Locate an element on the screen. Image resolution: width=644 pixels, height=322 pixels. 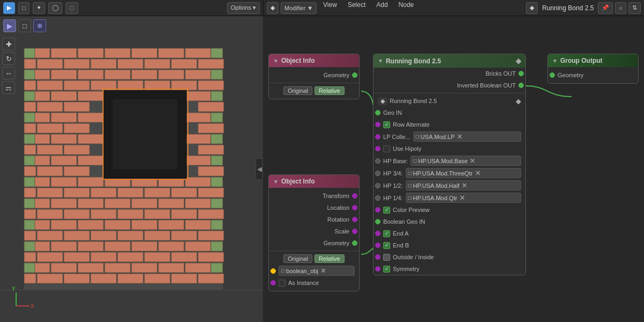
color-prev-checkbox: ✓ is located at coordinates (386, 210).